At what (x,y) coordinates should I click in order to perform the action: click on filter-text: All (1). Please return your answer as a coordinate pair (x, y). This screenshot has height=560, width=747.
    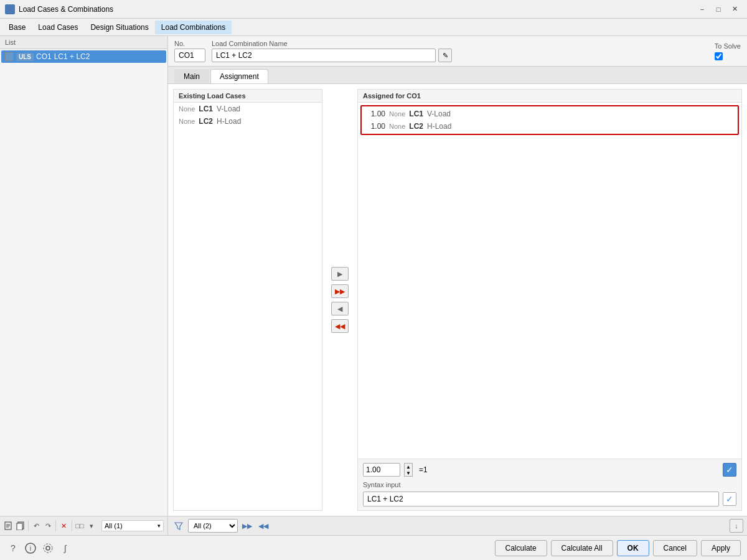
    Looking at the image, I should click on (113, 526).